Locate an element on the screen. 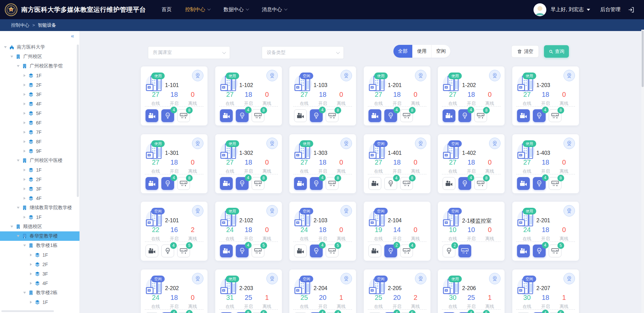 The width and height of the screenshot is (644, 313). tree-item-1: 广州校区 is located at coordinates (40, 57).